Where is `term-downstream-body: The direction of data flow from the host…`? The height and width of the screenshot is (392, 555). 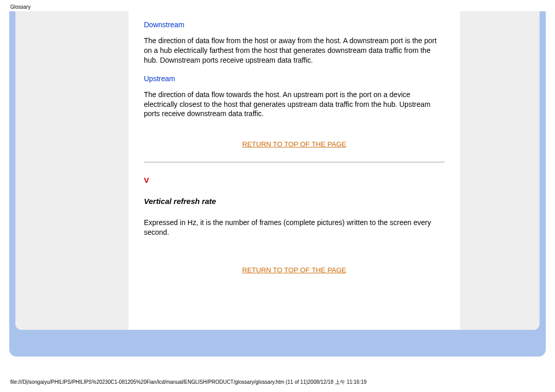 term-downstream-body: The direction of data flow from the host… is located at coordinates (294, 50).